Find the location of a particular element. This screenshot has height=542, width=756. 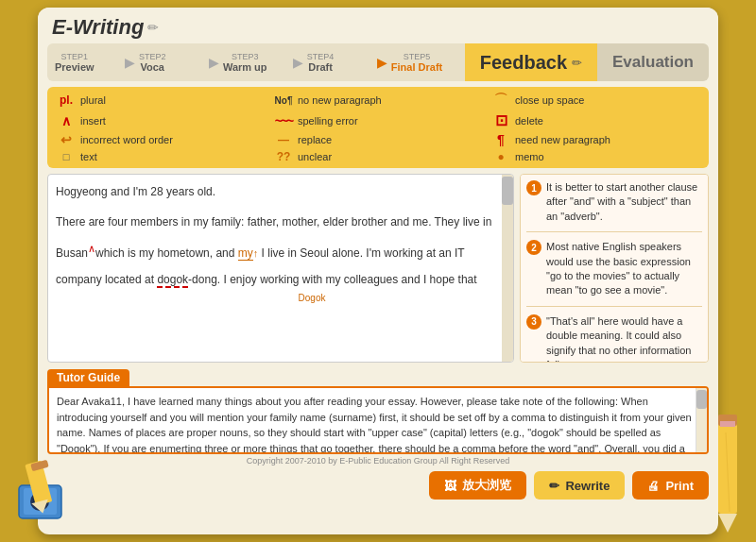

print-label: Print is located at coordinates (679, 485).